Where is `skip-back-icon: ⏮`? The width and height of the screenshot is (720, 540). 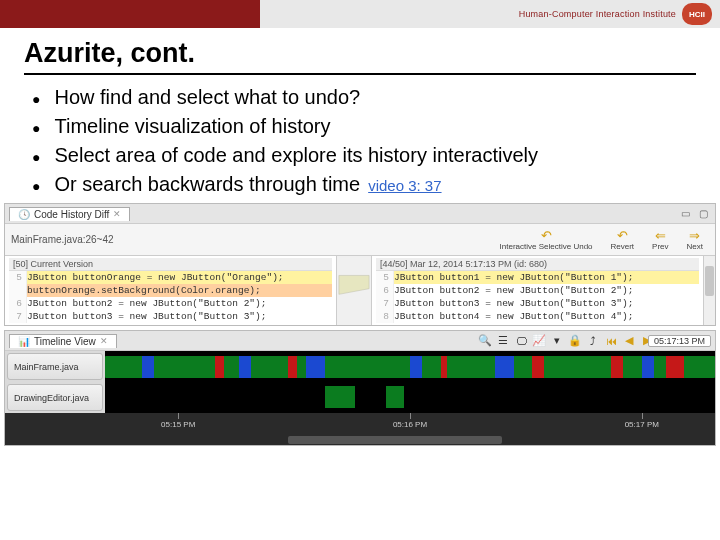 skip-back-icon: ⏮ is located at coordinates (611, 341).